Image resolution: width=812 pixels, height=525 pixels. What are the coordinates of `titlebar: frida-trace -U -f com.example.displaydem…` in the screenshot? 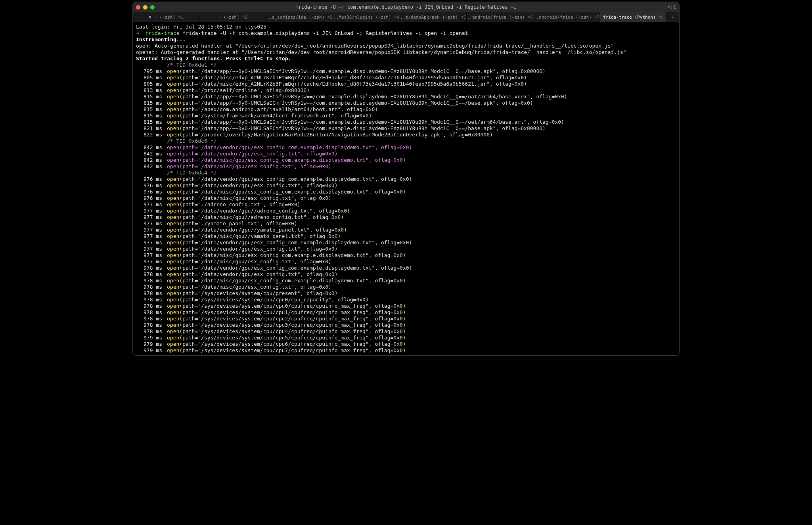 It's located at (406, 7).